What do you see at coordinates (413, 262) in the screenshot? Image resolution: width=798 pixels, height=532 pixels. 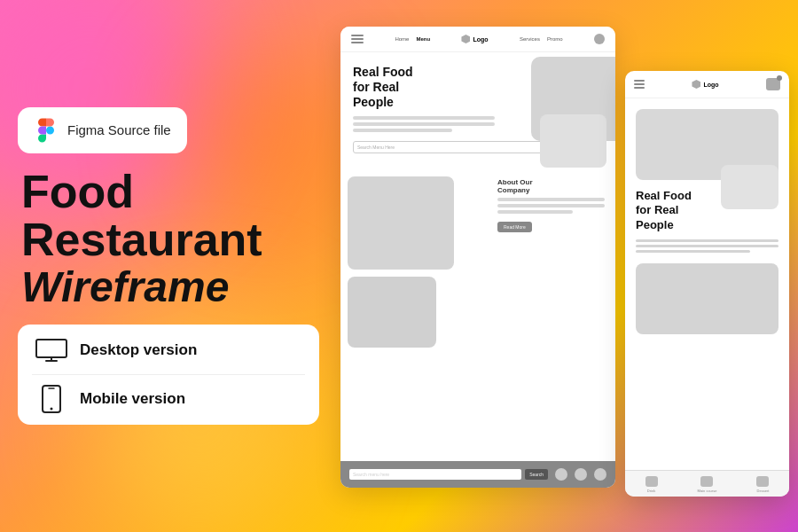 I see `wf-content-left` at bounding box center [413, 262].